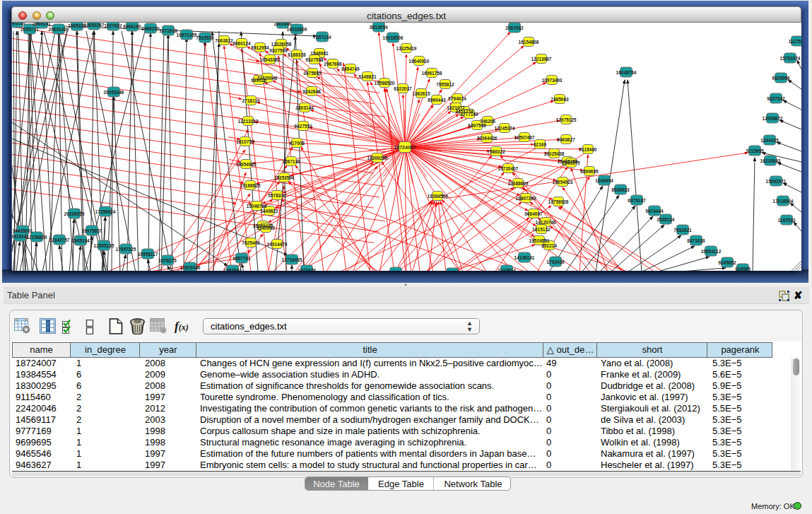 The height and width of the screenshot is (514, 812). Describe the element at coordinates (281, 44) in the screenshot. I see `svg-text: 13226058` at that location.